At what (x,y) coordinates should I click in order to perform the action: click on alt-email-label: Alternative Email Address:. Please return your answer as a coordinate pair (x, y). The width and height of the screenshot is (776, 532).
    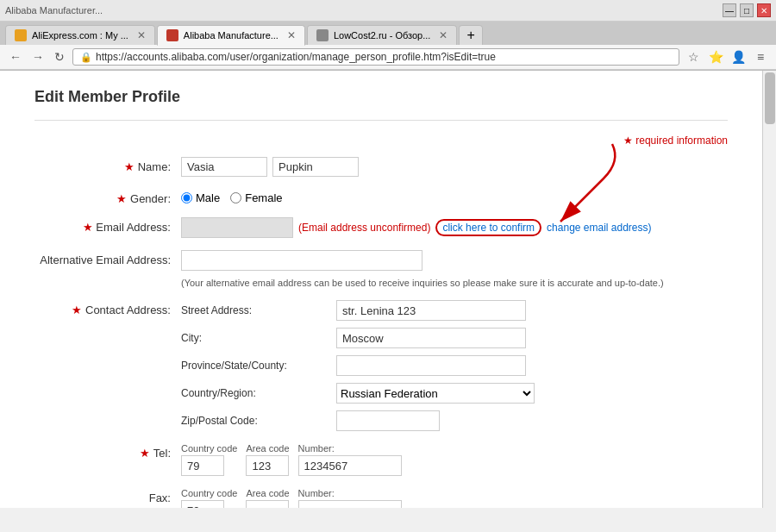
    Looking at the image, I should click on (108, 259).